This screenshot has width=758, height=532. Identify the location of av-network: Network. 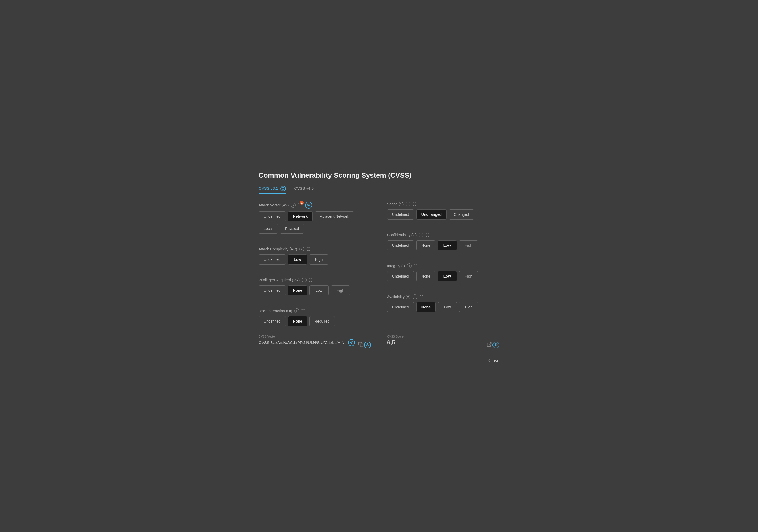
(300, 216).